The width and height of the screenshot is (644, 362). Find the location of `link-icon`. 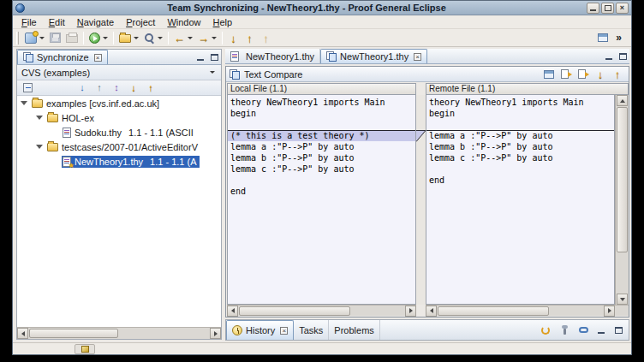

link-icon is located at coordinates (584, 330).